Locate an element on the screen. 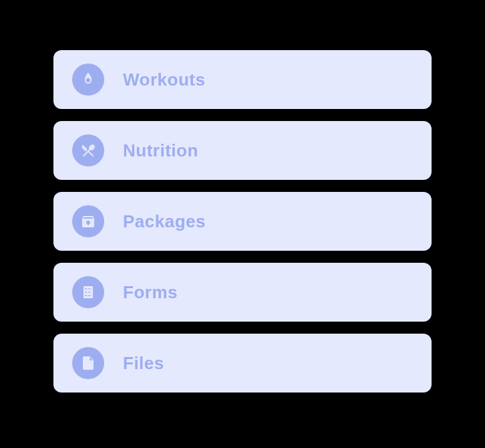  menu-item-forms: Forms is located at coordinates (242, 292).